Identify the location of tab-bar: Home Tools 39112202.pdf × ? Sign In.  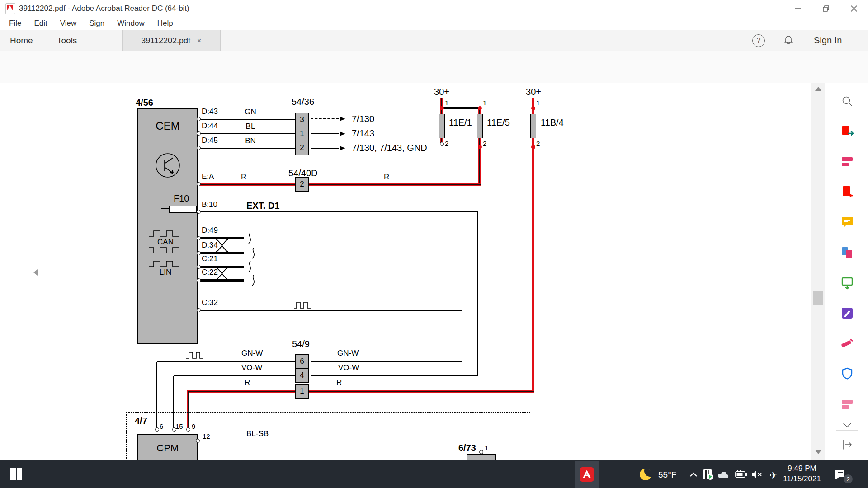
(434, 41).